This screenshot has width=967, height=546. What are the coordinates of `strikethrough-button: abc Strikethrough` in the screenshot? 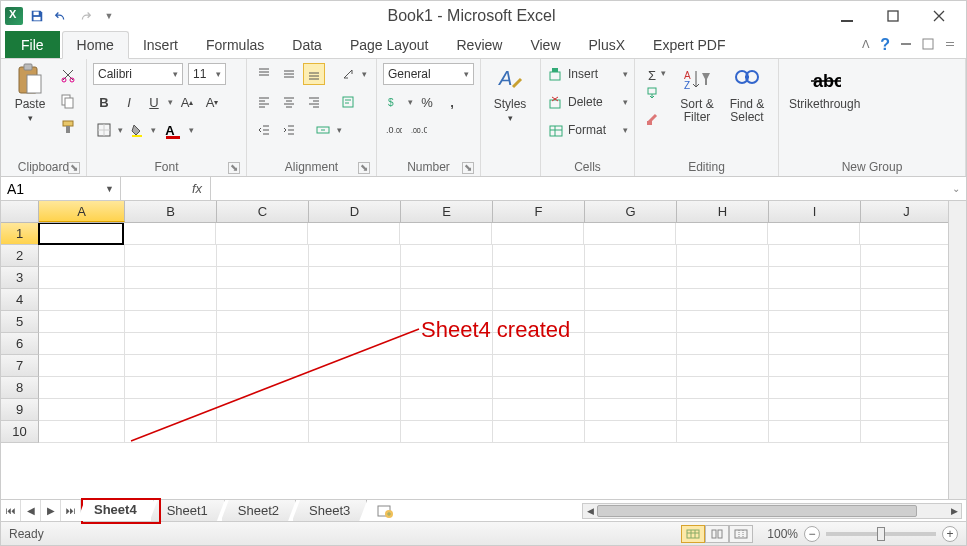 It's located at (824, 88).